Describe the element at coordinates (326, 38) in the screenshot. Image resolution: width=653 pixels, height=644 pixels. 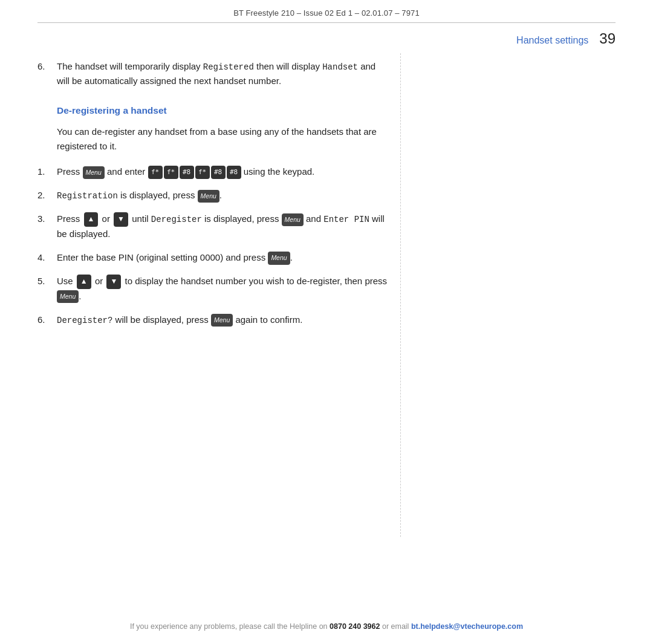
I see `header-row: Handset settings 39` at that location.